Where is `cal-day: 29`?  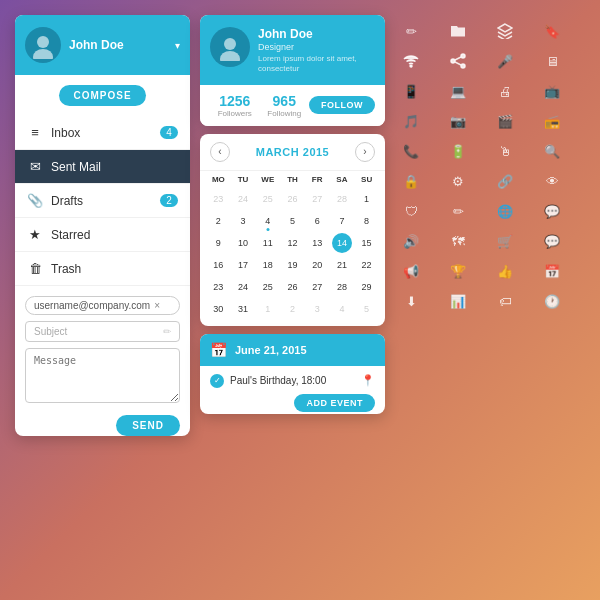
cal-day: 29 is located at coordinates (367, 287).